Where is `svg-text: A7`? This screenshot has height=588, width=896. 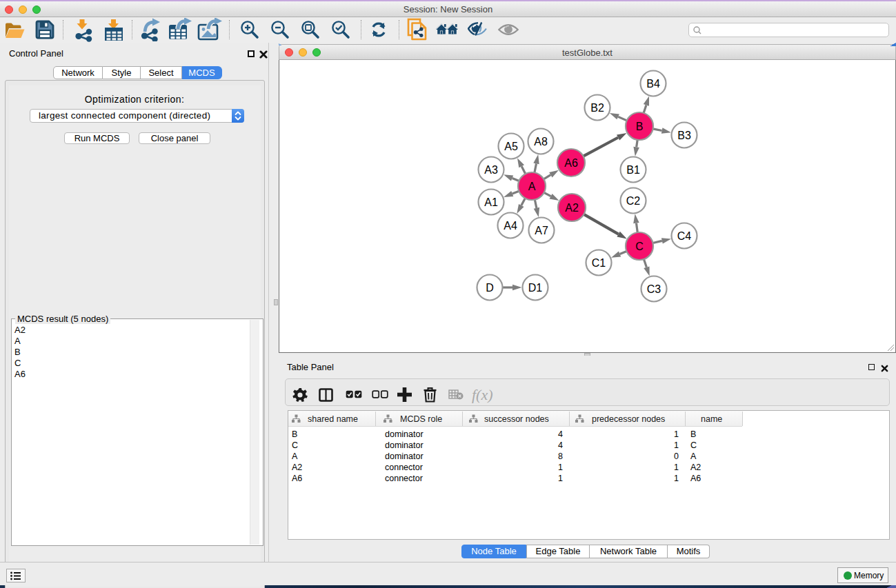
svg-text: A7 is located at coordinates (541, 230).